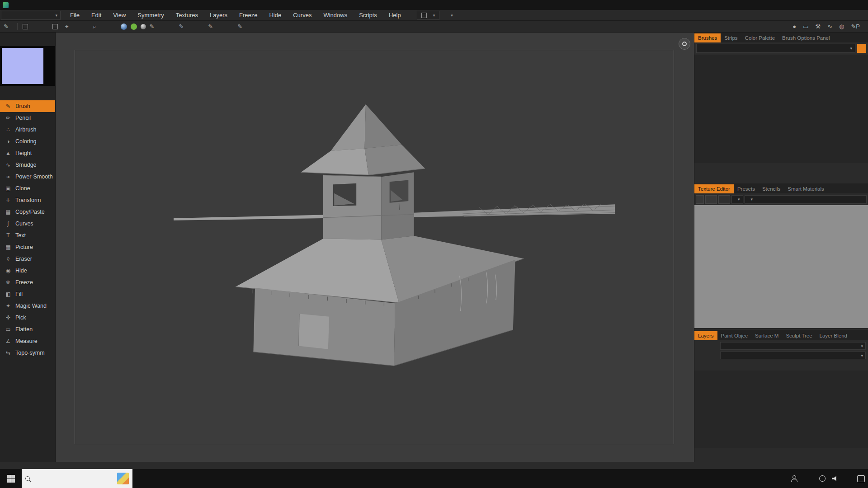 The width and height of the screenshot is (868, 488). I want to click on tool-item: ≈ Power-Smooth, so click(28, 177).